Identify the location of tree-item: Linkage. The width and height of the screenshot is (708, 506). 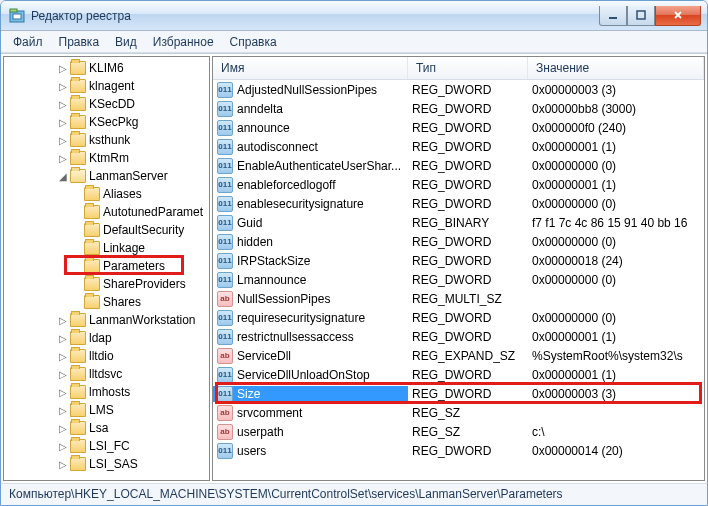
(106, 248).